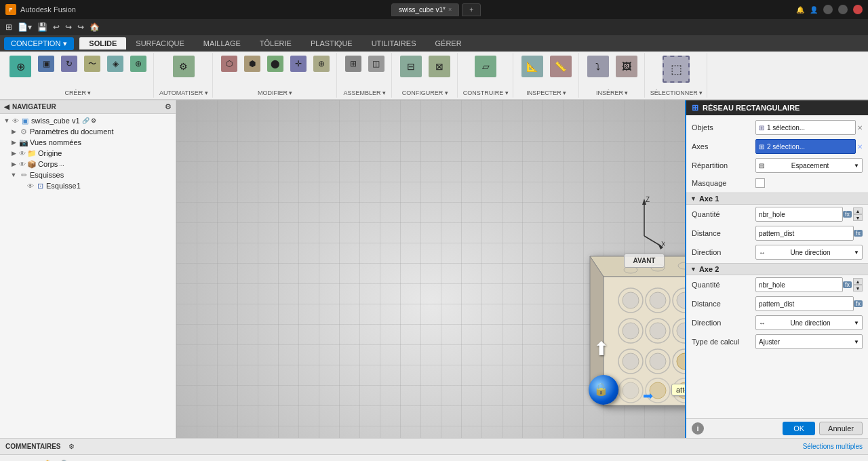 The height and width of the screenshot is (461, 868). I want to click on tree-expand-vues: ▶, so click(14, 142).